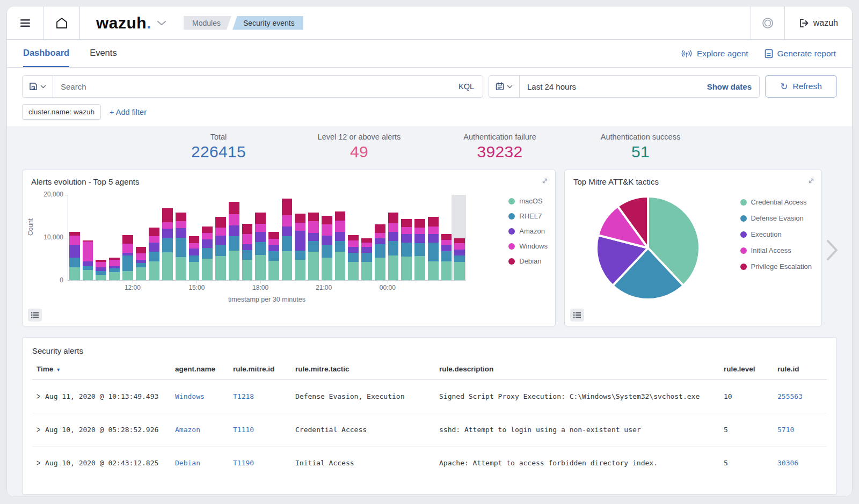  I want to click on legend-item-defense-evasion: Defense Evasion, so click(776, 218).